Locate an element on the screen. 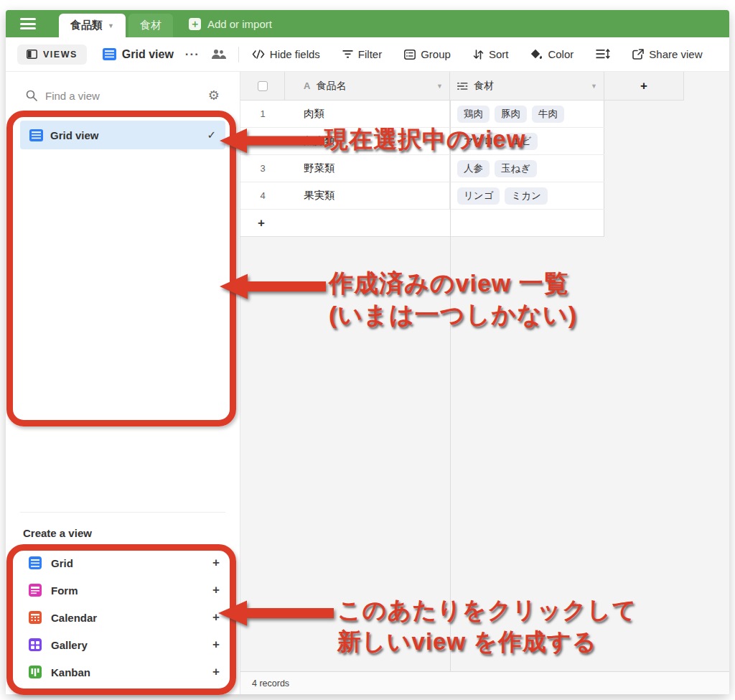  create-view-section: Create a view Grid + Form + Calendar is located at coordinates (123, 603).